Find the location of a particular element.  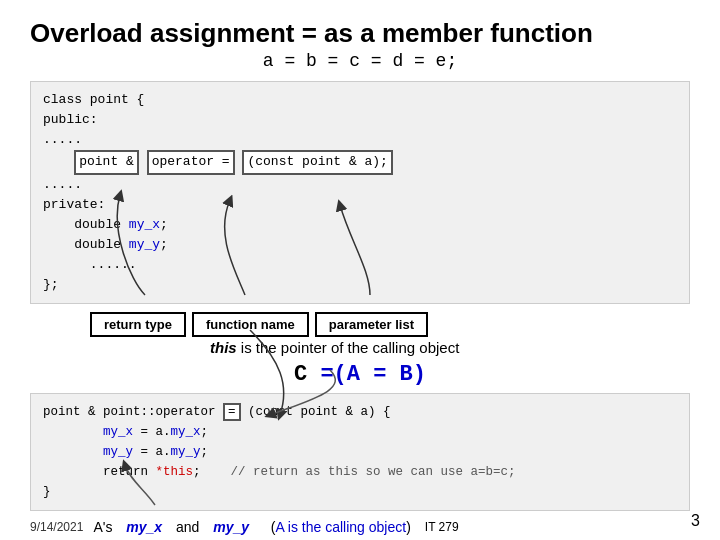

subtitle-text: a = b = c = d = e; is located at coordinates (360, 61).